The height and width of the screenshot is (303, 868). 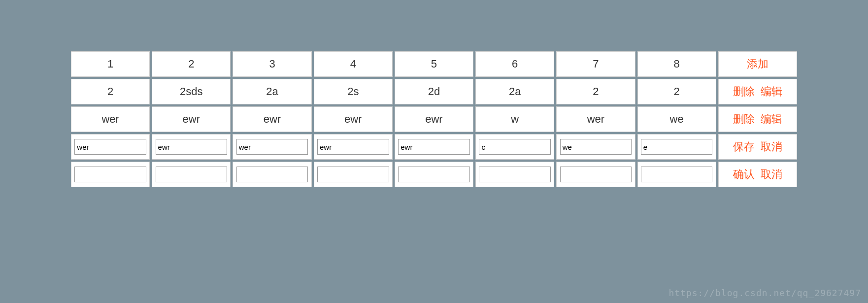 What do you see at coordinates (515, 64) in the screenshot?
I see `header-cell: 6` at bounding box center [515, 64].